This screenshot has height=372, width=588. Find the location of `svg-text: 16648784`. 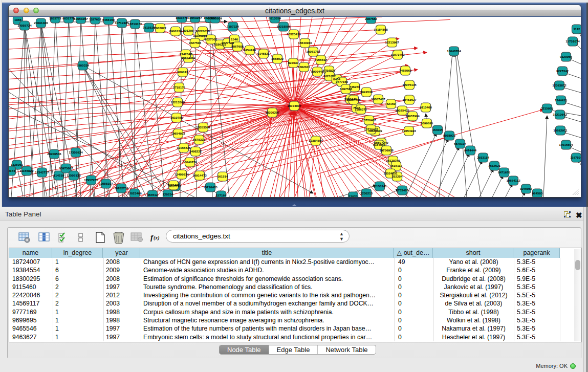

svg-text: 16648784 is located at coordinates (454, 51).